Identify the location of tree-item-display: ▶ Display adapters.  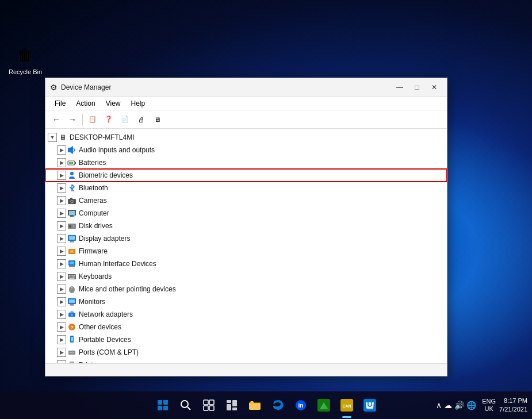
(246, 239).